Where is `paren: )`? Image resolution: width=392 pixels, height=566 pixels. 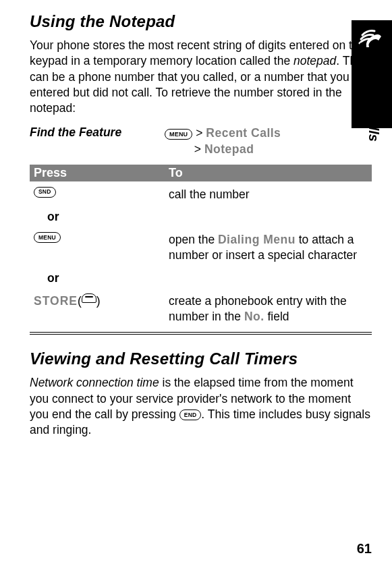 paren: ) is located at coordinates (99, 301).